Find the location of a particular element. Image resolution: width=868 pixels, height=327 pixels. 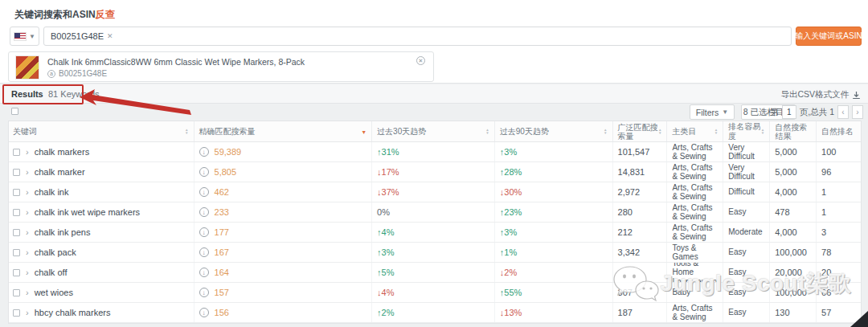

organic-results: 478 is located at coordinates (792, 212).